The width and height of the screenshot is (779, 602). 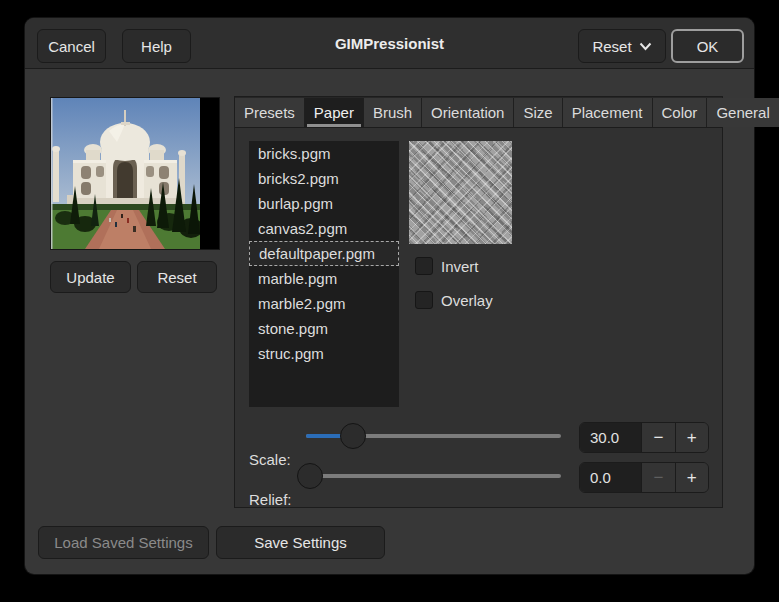 What do you see at coordinates (90, 278) in the screenshot?
I see `update-button-label: Update` at bounding box center [90, 278].